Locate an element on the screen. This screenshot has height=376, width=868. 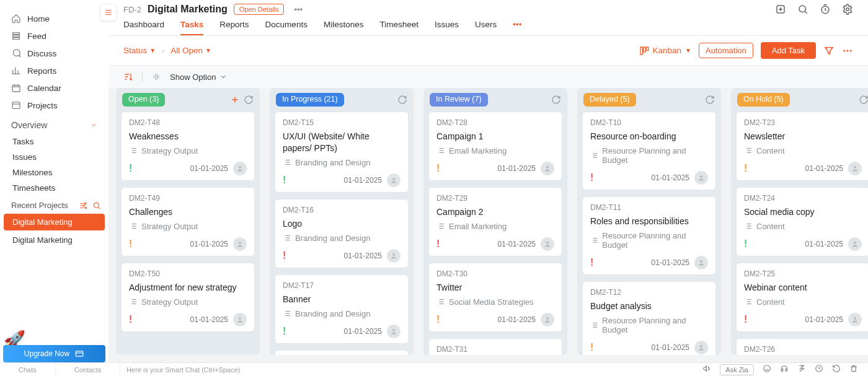
task-list-tag: Email Marketing is located at coordinates (495, 151).